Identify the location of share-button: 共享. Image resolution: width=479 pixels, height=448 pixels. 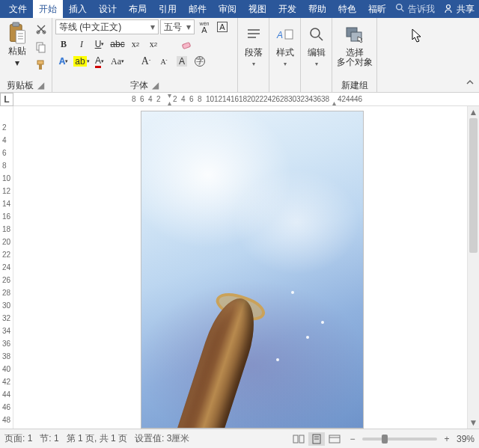
(459, 9).